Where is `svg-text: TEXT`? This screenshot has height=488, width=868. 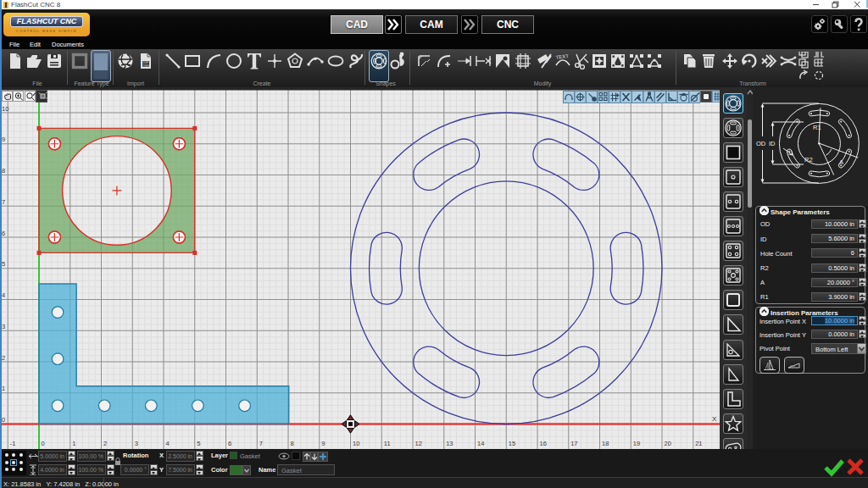 svg-text: TEXT is located at coordinates (562, 57).